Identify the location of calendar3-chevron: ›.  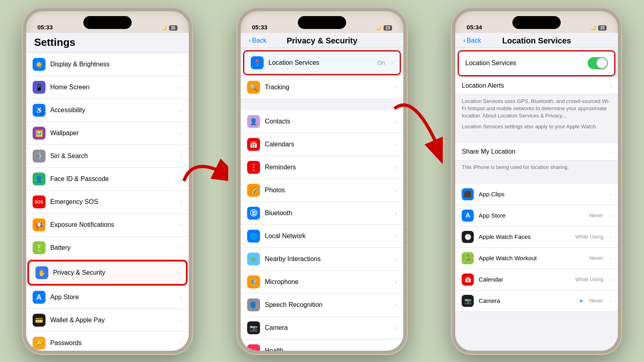
(611, 280).